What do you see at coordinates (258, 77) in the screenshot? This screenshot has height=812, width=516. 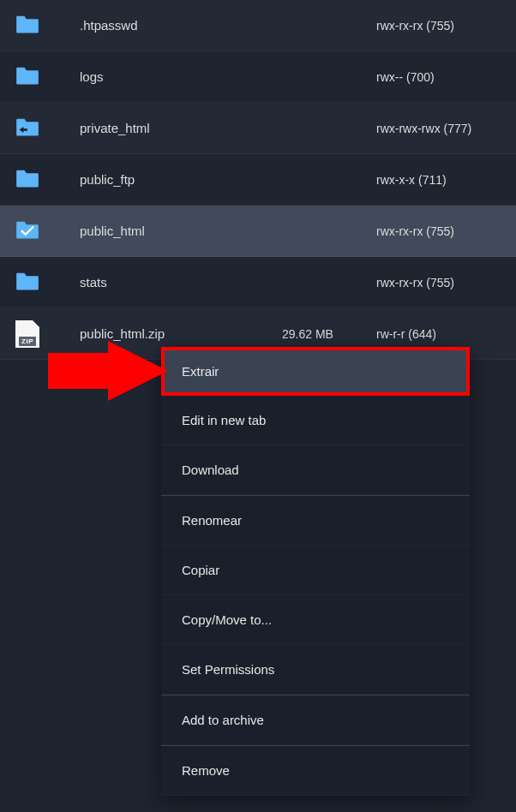 I see `file-row: logs rwx-- (700)` at bounding box center [258, 77].